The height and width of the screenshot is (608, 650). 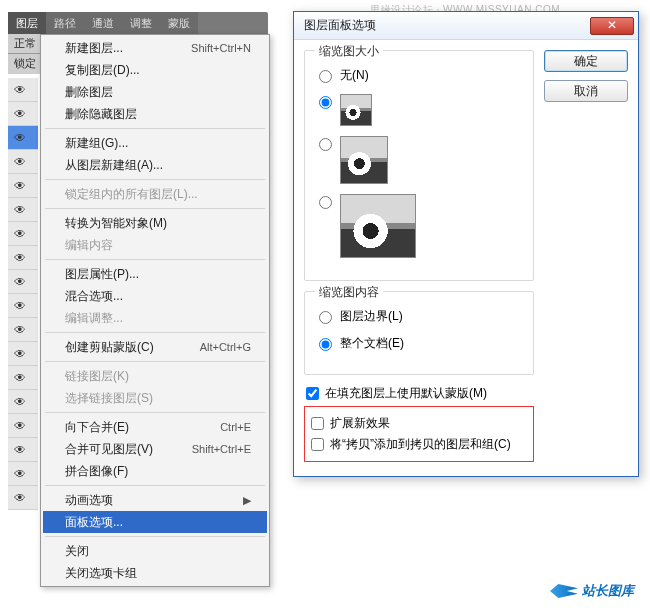 What do you see at coordinates (612, 25) in the screenshot?
I see `close-icon: ✕` at bounding box center [612, 25].